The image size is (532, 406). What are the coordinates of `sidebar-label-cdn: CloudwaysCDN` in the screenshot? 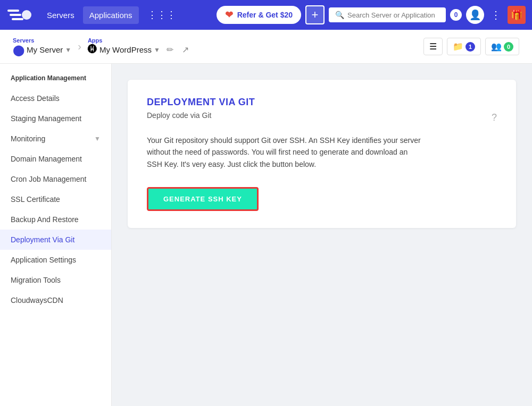 It's located at (37, 300).